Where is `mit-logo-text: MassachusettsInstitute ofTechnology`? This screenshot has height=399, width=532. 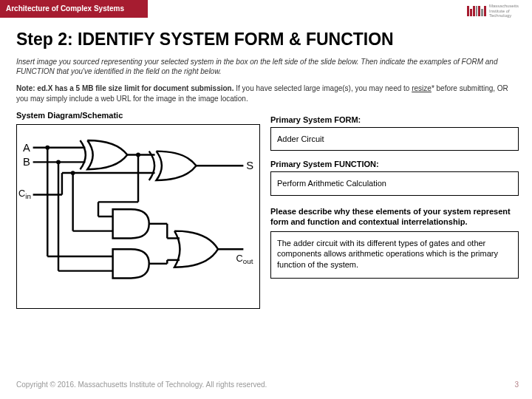 mit-logo-text: MassachusettsInstitute ofTechnology is located at coordinates (504, 11).